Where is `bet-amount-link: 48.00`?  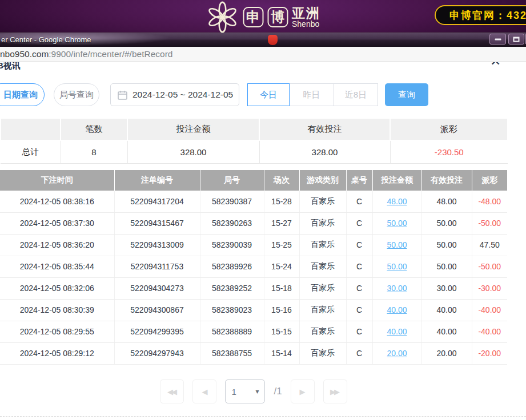 bet-amount-link: 48.00 is located at coordinates (397, 201).